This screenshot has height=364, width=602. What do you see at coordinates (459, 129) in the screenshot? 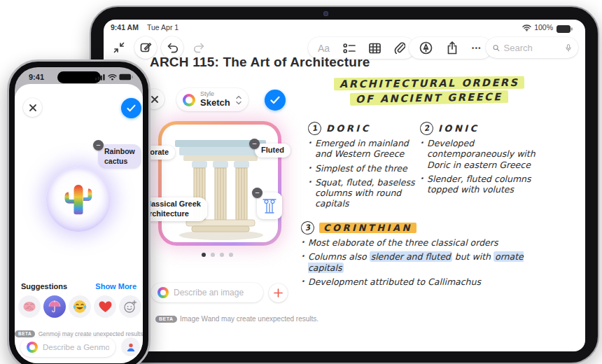
I see `section-title: IONIC` at bounding box center [459, 129].